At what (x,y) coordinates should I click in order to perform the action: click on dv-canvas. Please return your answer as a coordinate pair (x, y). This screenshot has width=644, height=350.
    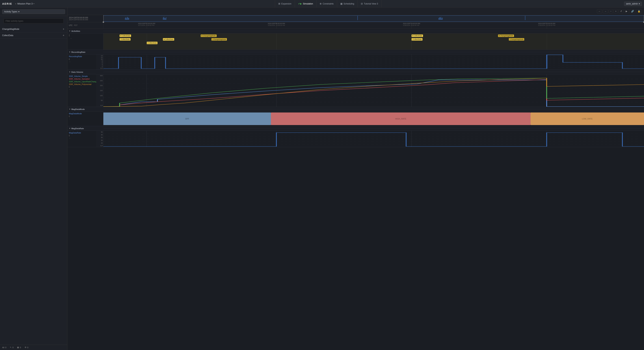
    Looking at the image, I should click on (374, 90).